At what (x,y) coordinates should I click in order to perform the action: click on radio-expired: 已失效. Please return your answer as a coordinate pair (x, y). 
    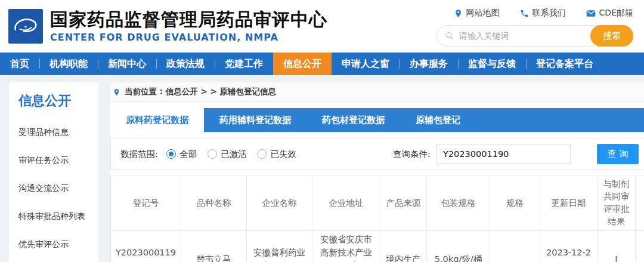
    Looking at the image, I should click on (277, 154).